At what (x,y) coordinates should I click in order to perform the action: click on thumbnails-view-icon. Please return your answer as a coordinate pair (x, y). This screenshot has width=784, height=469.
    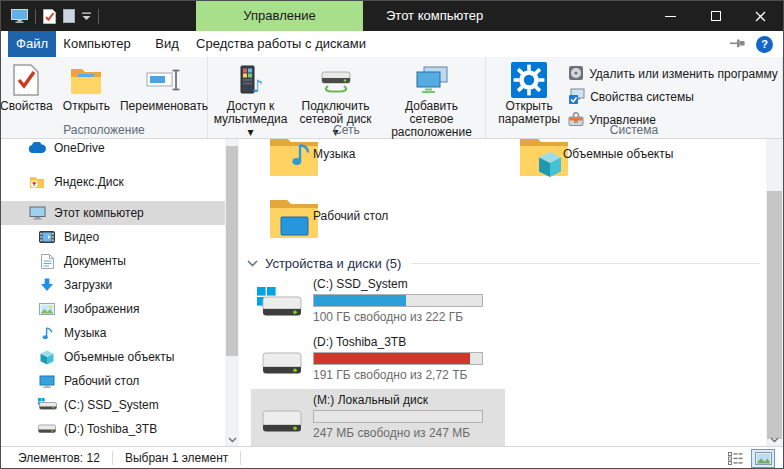
    Looking at the image, I should click on (764, 458).